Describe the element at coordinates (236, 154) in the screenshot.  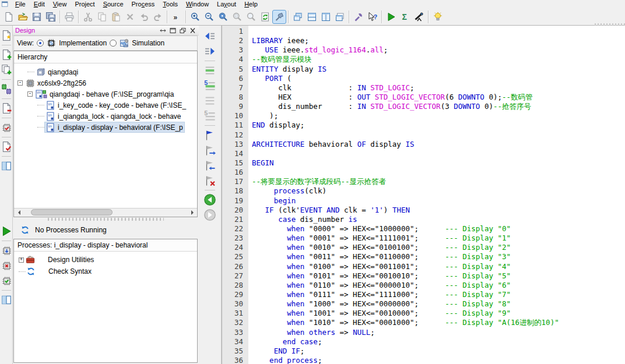
I see `line-number: 14` at that location.